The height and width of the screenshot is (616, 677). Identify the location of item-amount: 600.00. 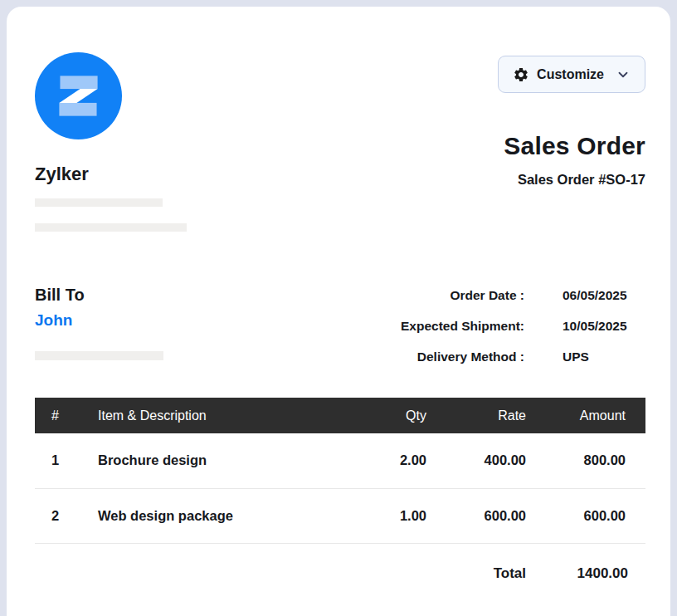
(596, 516).